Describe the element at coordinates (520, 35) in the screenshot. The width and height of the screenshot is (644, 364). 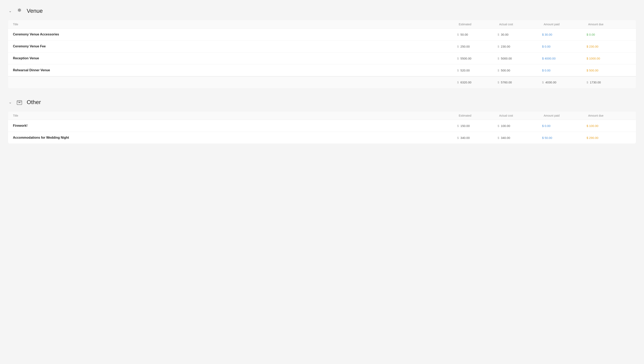
I see `actual-cost-cell: $30.00` at that location.